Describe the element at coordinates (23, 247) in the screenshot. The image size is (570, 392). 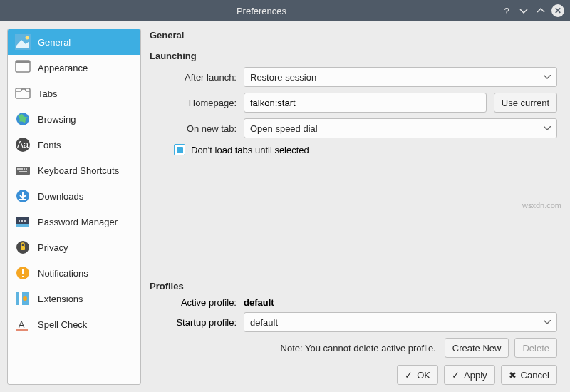
I see `privacy-icon` at that location.